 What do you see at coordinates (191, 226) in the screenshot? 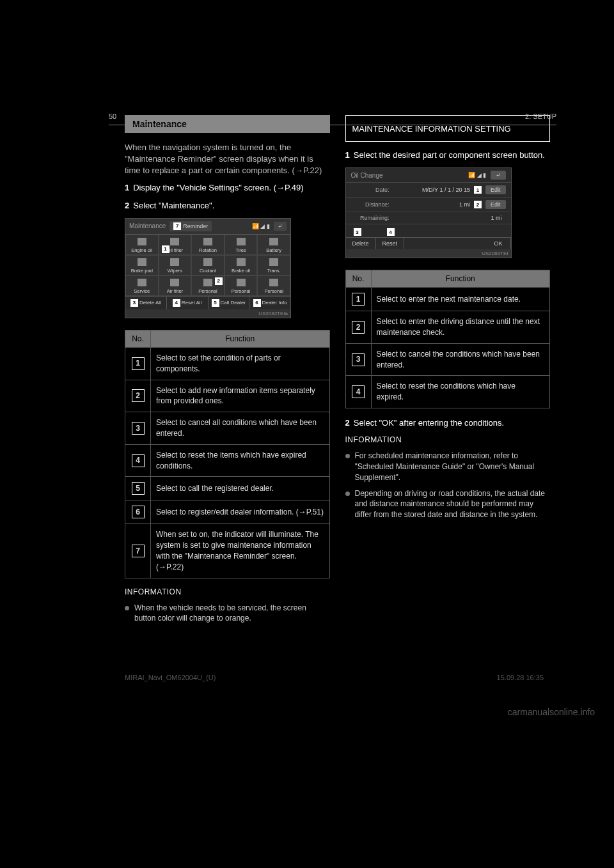
I see `reminder-button: 7 Reminder` at bounding box center [191, 226].